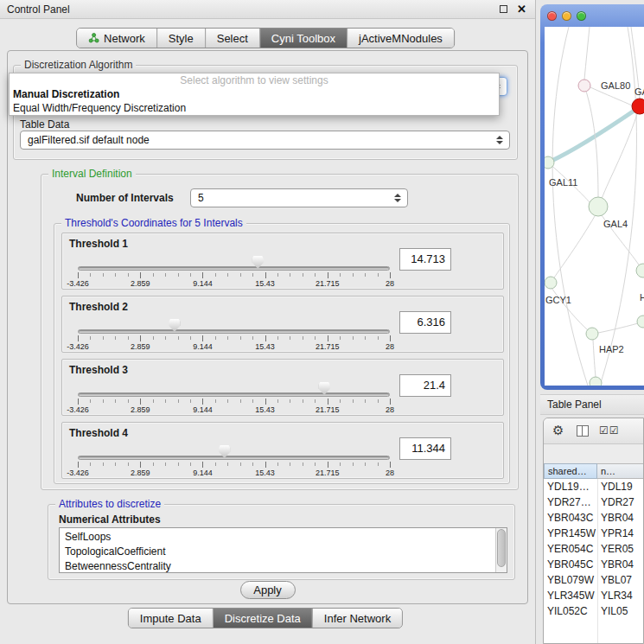  Describe the element at coordinates (171, 618) in the screenshot. I see `tab-impute-data: Impute Data` at that location.